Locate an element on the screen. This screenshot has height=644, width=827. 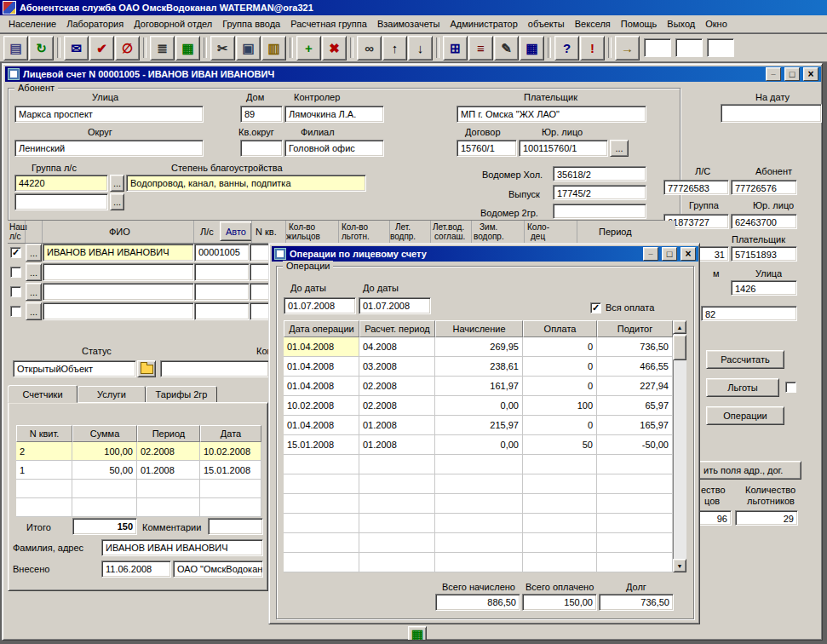
ops-grid-cell: 466,55 is located at coordinates (635, 366).